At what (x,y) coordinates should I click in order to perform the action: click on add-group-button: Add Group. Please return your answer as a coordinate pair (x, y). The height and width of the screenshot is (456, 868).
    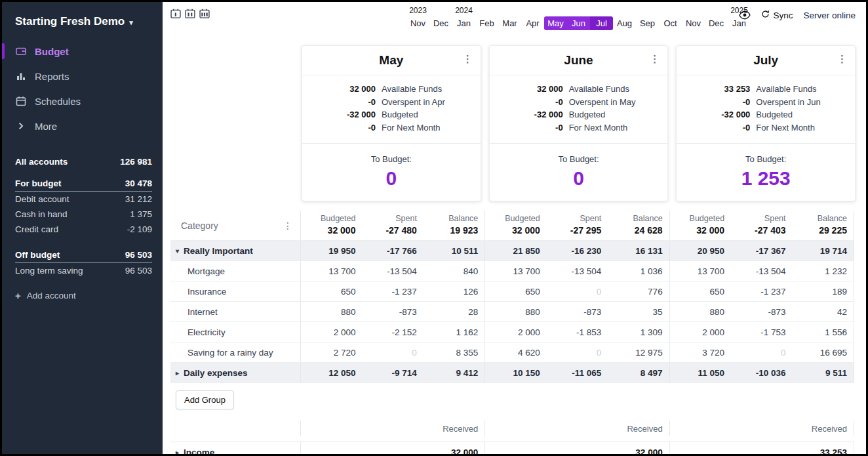
    Looking at the image, I should click on (205, 400).